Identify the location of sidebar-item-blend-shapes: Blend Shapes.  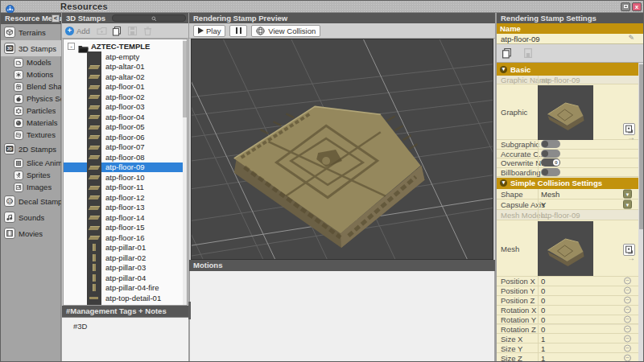
(31, 87).